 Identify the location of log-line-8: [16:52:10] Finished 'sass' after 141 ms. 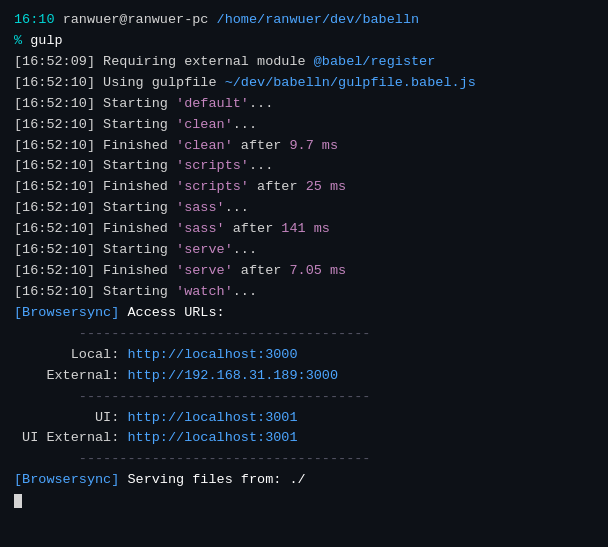
(304, 230).